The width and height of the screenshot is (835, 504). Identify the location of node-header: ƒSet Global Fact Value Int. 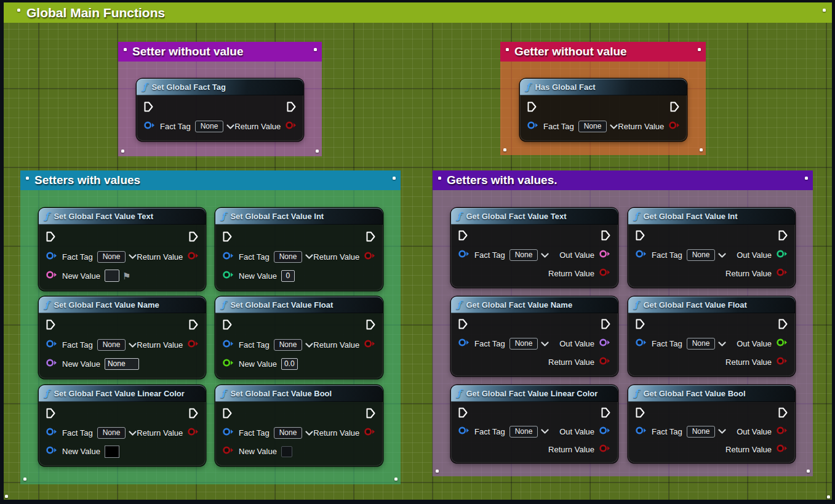
(299, 217).